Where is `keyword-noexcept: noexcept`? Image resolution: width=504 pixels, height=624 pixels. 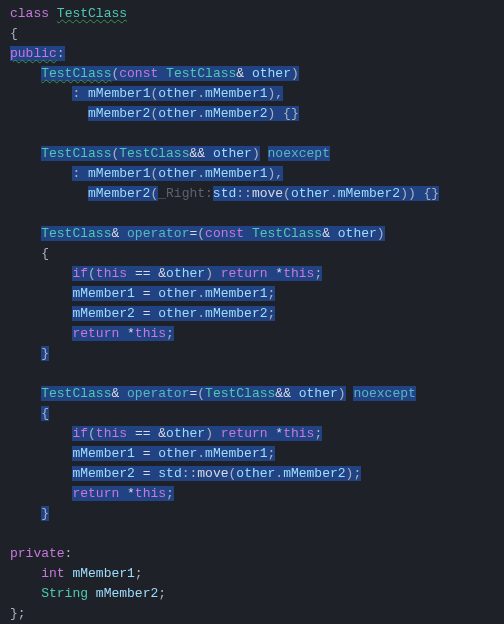 keyword-noexcept: noexcept is located at coordinates (299, 154).